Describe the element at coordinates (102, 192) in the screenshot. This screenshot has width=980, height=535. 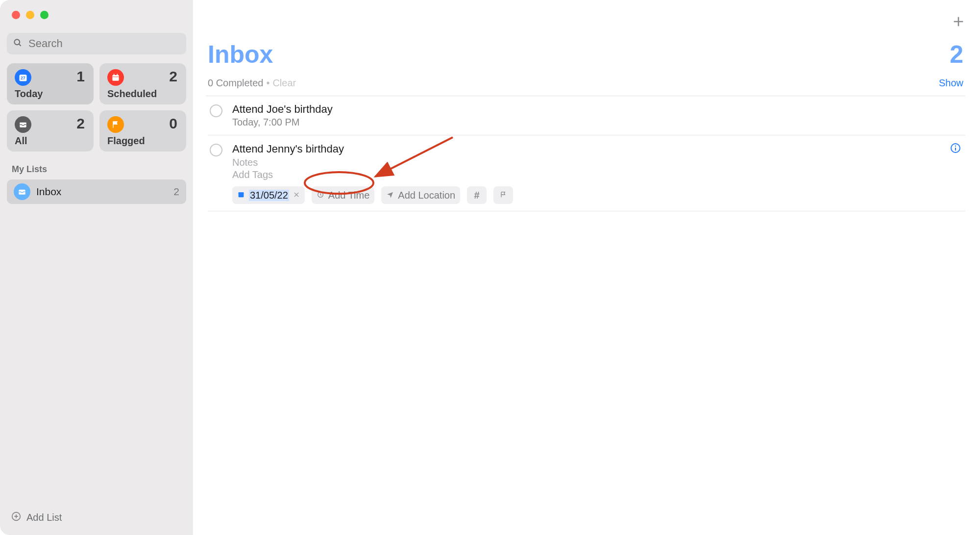
I see `list-name: Inbox` at that location.